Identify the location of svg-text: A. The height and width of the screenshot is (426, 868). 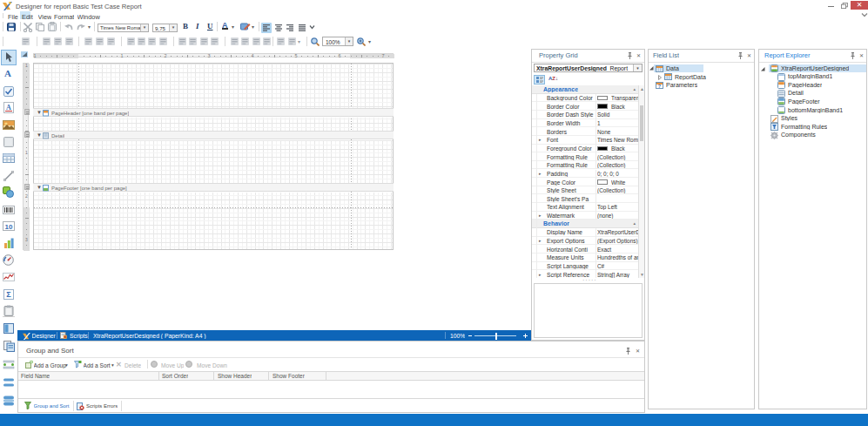
(9, 108).